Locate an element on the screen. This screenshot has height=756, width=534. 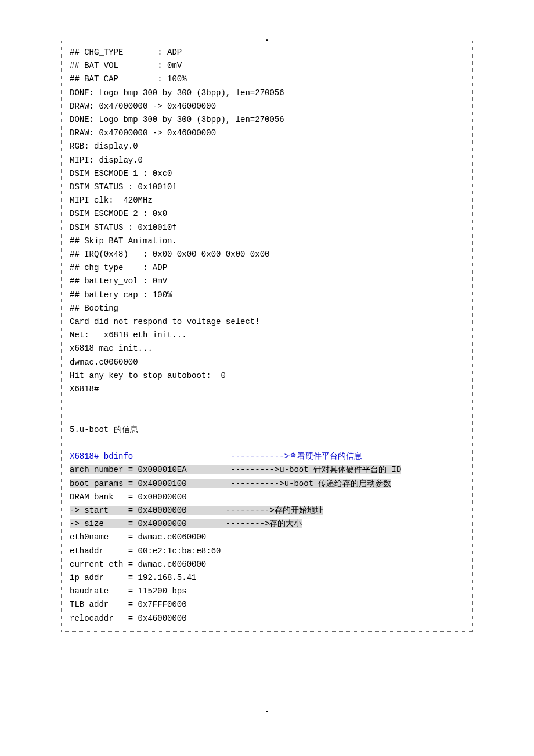
terminal-line: dwmac.c0060000 is located at coordinates (267, 362).